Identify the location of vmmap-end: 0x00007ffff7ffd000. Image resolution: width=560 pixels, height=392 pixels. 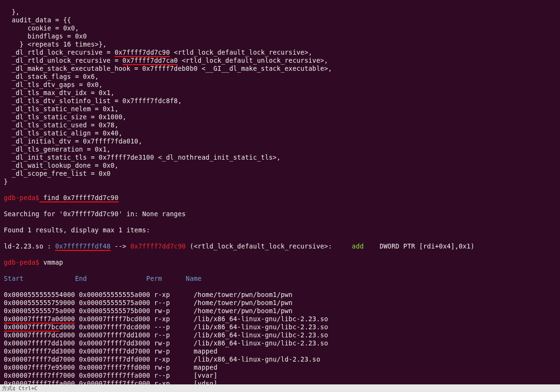
(113, 367).